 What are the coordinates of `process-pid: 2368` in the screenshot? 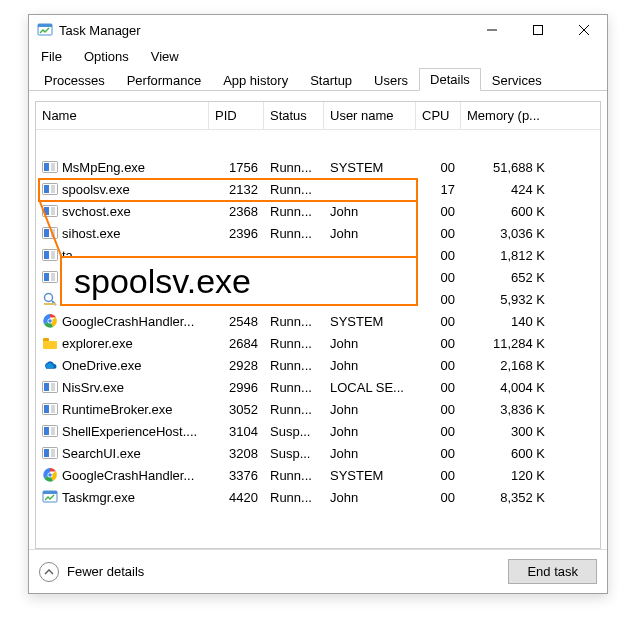 It's located at (236, 212).